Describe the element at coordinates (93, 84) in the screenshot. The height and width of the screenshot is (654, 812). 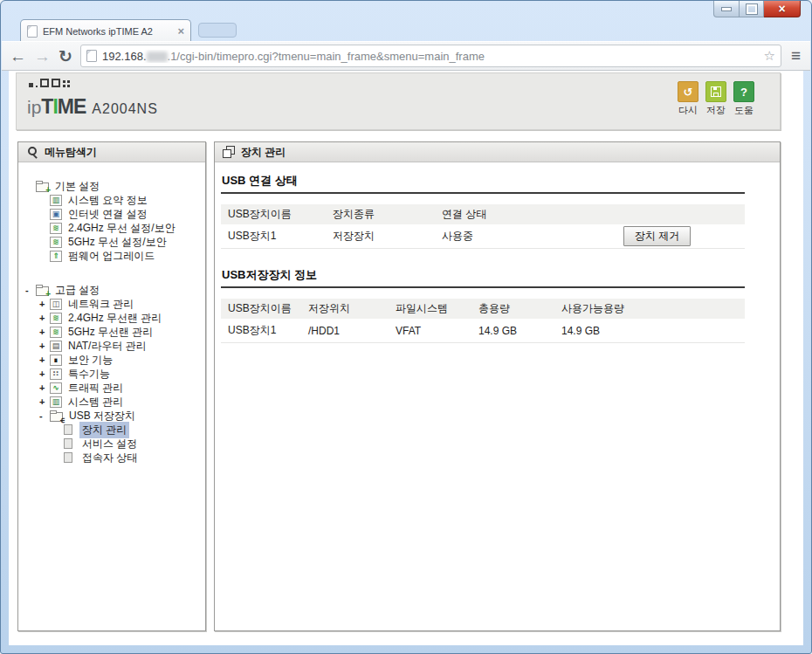
I see `logo-squares-icon` at that location.